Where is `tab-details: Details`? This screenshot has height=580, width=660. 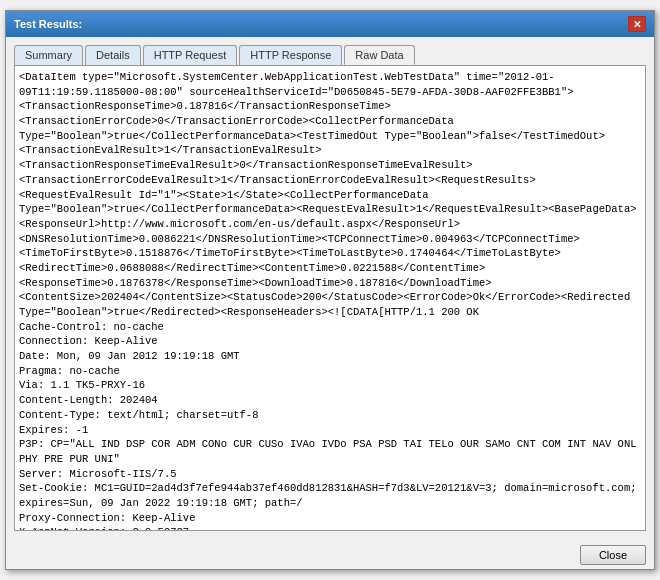 tab-details: Details is located at coordinates (113, 55).